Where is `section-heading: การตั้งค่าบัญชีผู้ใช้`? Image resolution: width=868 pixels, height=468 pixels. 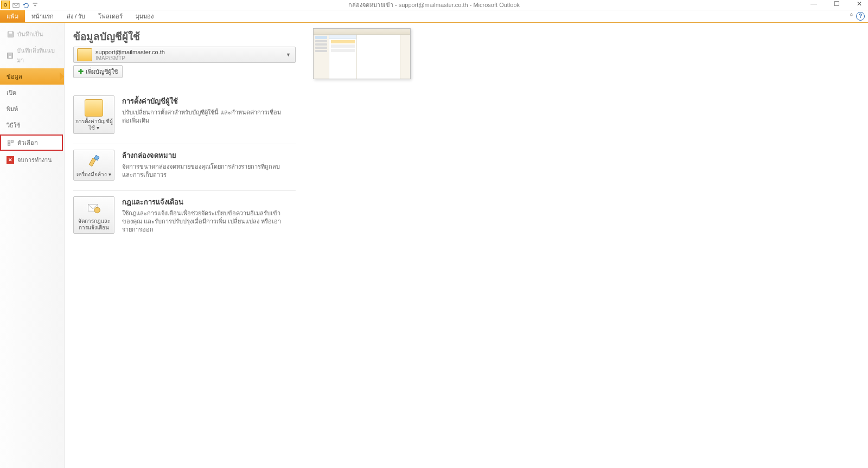
section-heading: การตั้งค่าบัญชีผู้ใช้ is located at coordinates (203, 101).